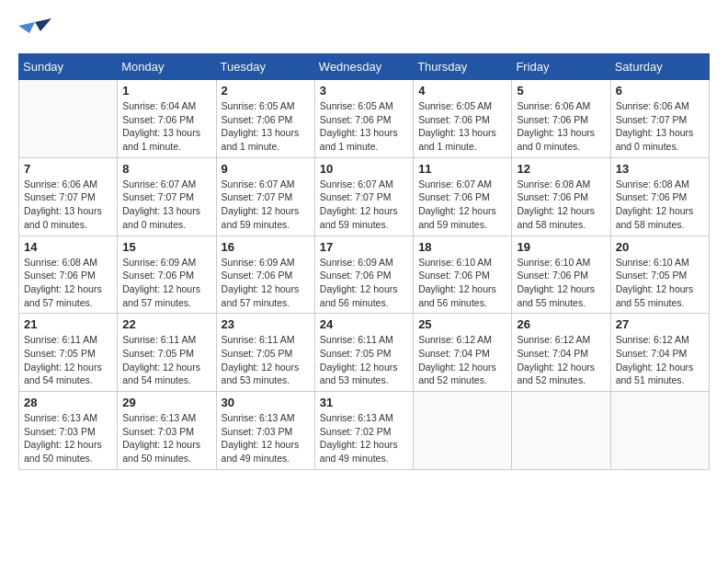  Describe the element at coordinates (364, 67) in the screenshot. I see `column-header-wednesday: Wednesday` at that location.